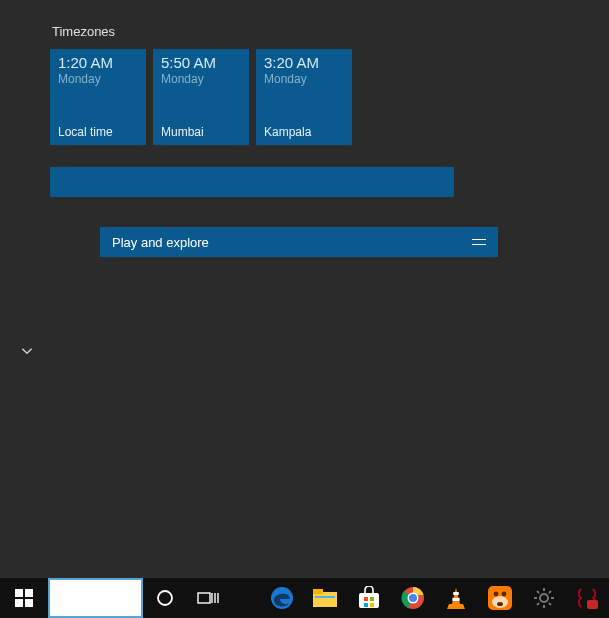 The height and width of the screenshot is (618, 609). I want to click on timezone-tile-row: 1:20 AM Monday Local time 5:50 AM Monday…, so click(330, 97).